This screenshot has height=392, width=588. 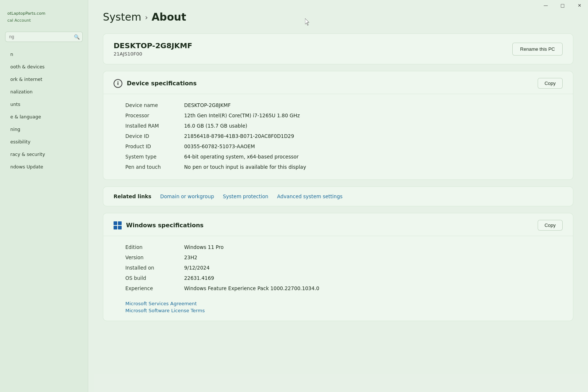 What do you see at coordinates (155, 146) in the screenshot?
I see `spec-label: Product ID` at bounding box center [155, 146].